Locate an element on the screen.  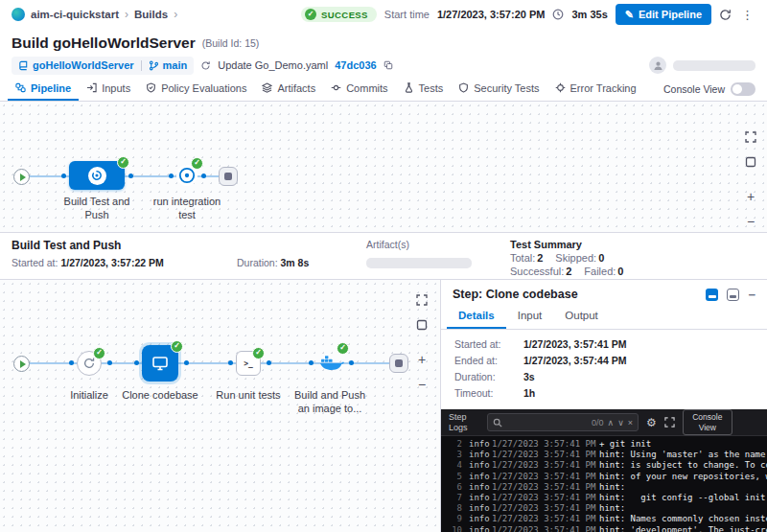
console-view-toggle is located at coordinates (743, 89).